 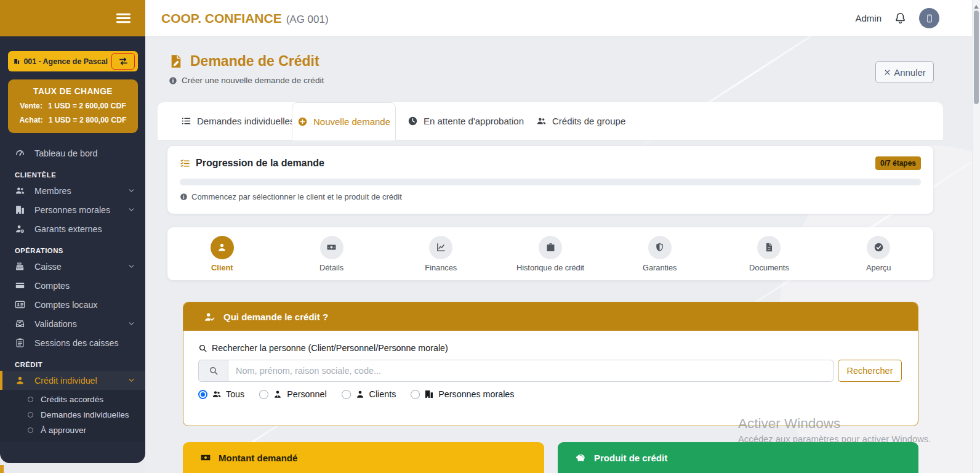 I want to click on submenu-item-demandes-individuelles: Demandes individuelles, so click(x=73, y=415).